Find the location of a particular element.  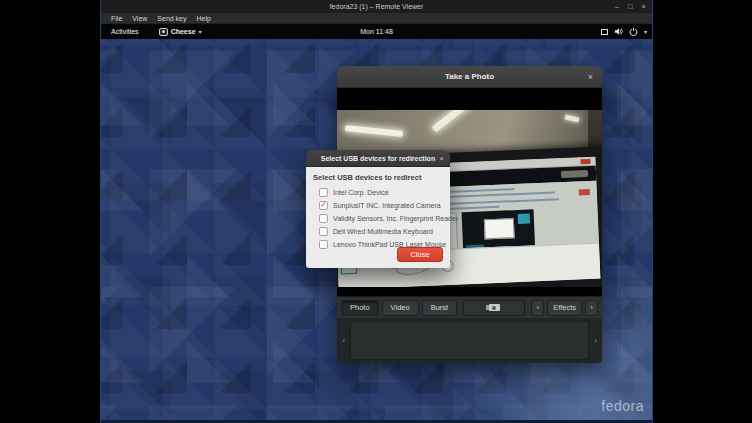

menu-help: Help is located at coordinates (204, 18).